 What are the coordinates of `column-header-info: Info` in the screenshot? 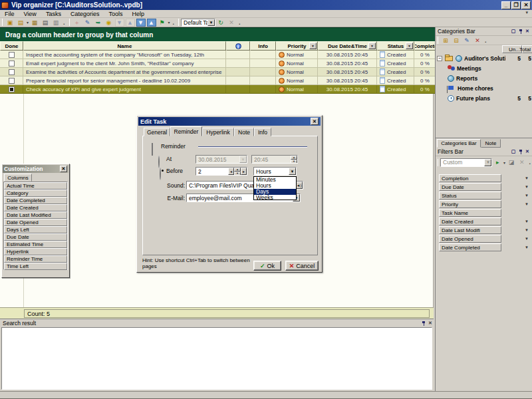 It's located at (263, 46).